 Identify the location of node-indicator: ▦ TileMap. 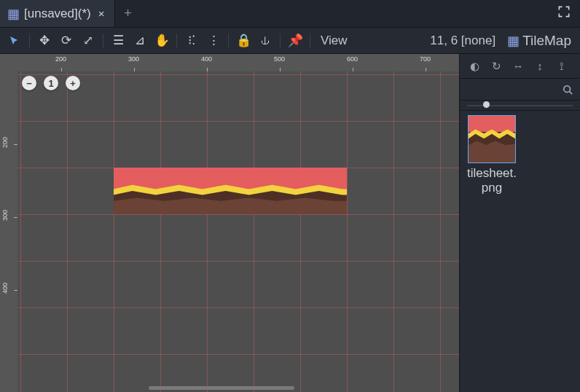
(539, 41).